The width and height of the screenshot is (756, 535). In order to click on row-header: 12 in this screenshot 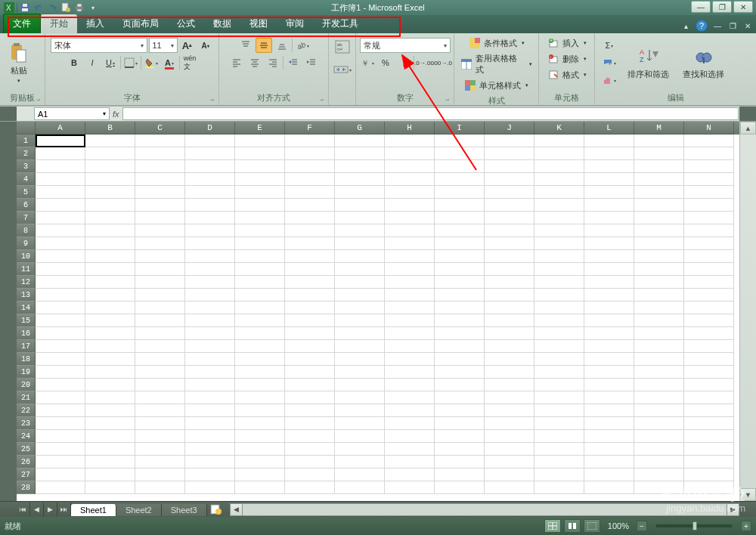, I will do `click(26, 283)`.